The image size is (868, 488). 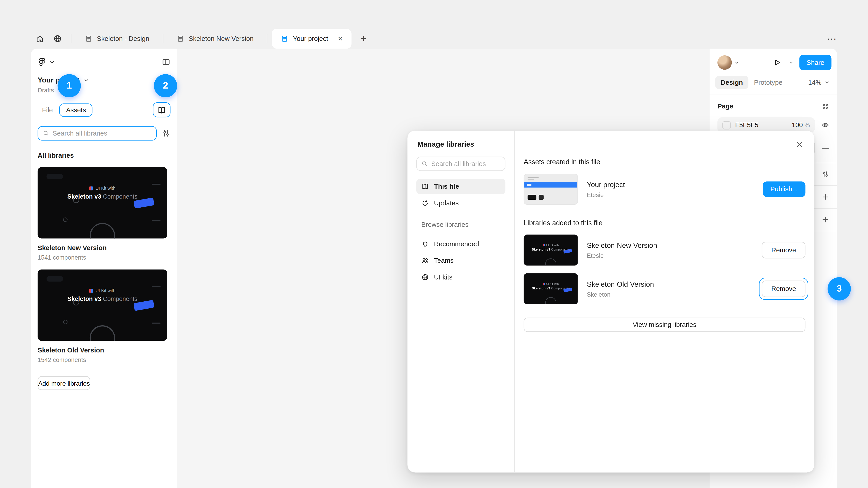 I want to click on avatar, so click(x=724, y=63).